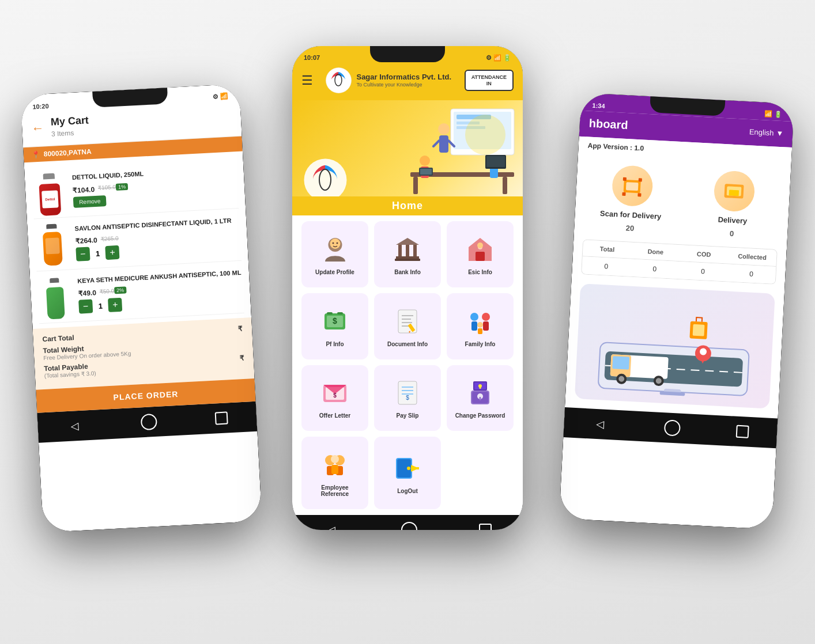  I want to click on right-back-button: ◁, so click(599, 424).